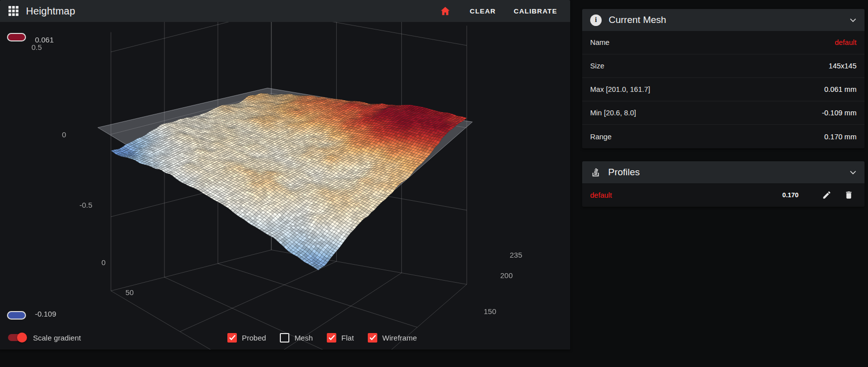 The width and height of the screenshot is (868, 367). I want to click on z-axis-tick: 0.5, so click(37, 47).